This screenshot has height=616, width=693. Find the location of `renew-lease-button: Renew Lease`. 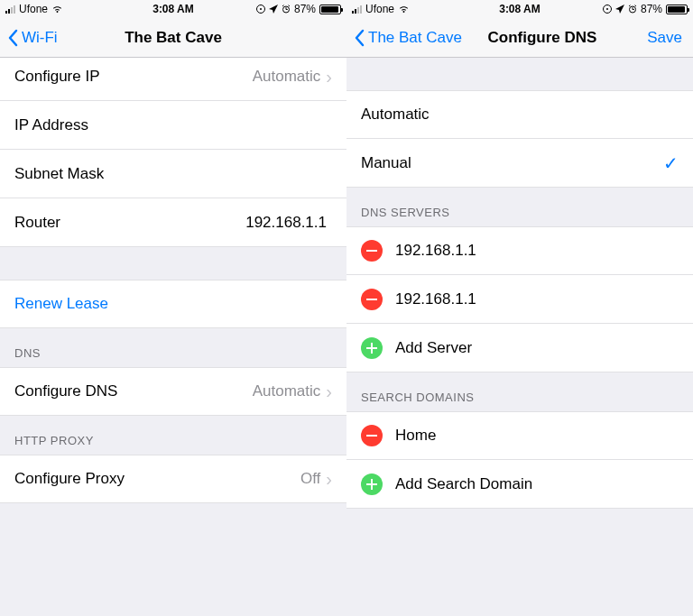

renew-lease-button: Renew Lease is located at coordinates (173, 304).